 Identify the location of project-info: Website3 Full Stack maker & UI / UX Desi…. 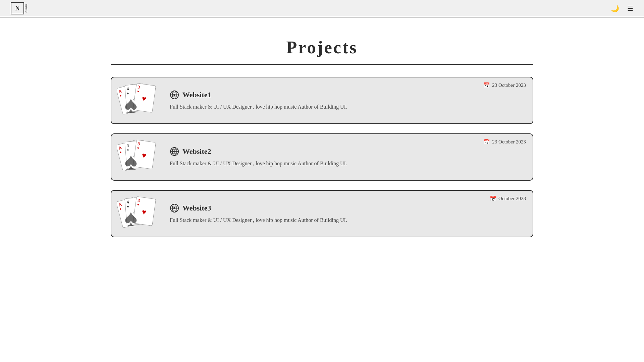
(347, 214).